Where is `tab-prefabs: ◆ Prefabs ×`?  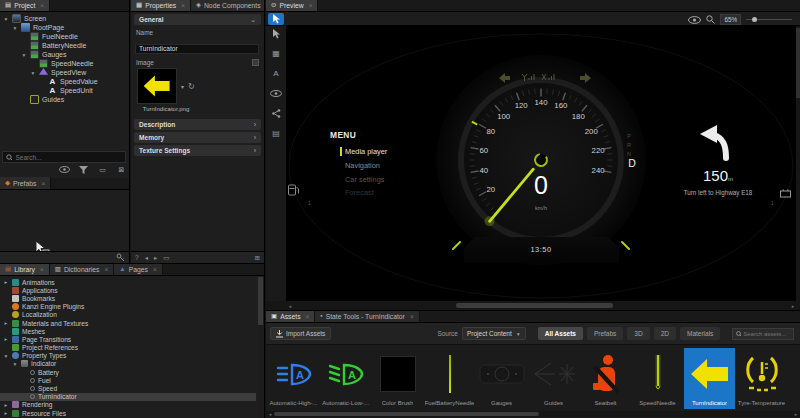
tab-prefabs: ◆ Prefabs × is located at coordinates (26, 183).